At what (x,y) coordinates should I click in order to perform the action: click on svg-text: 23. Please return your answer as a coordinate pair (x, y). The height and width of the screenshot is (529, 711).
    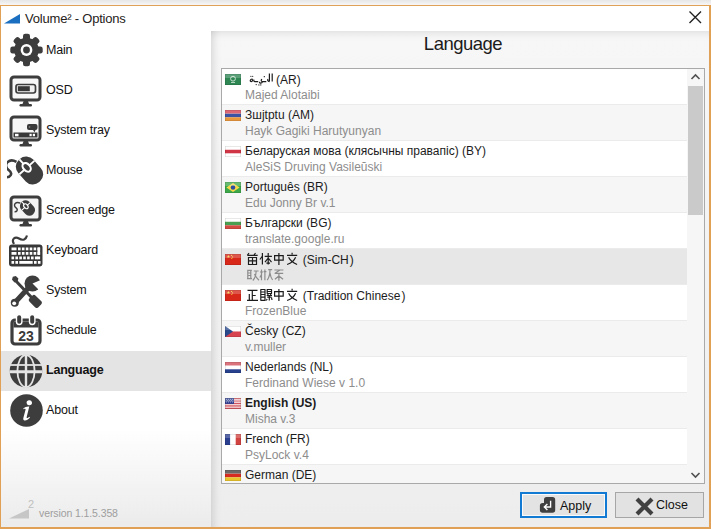
    Looking at the image, I should click on (26, 336).